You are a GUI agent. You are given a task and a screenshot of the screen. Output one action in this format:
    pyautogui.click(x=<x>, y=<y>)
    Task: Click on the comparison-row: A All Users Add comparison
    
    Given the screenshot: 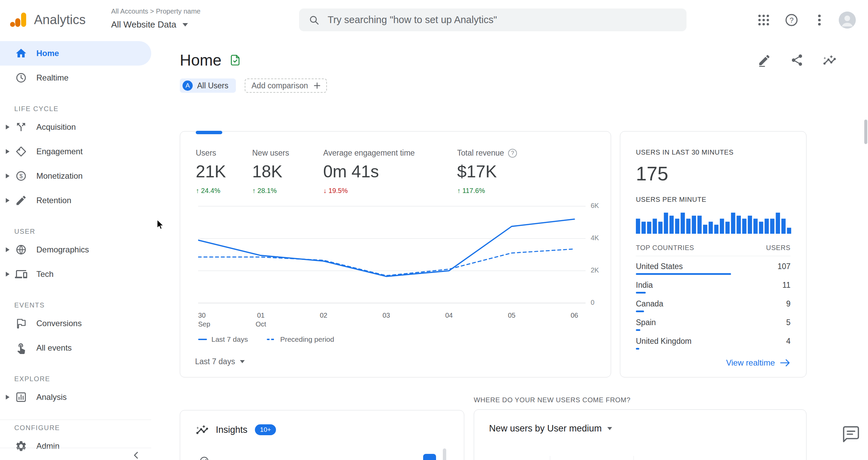 What is the action you would take?
    pyautogui.click(x=524, y=86)
    